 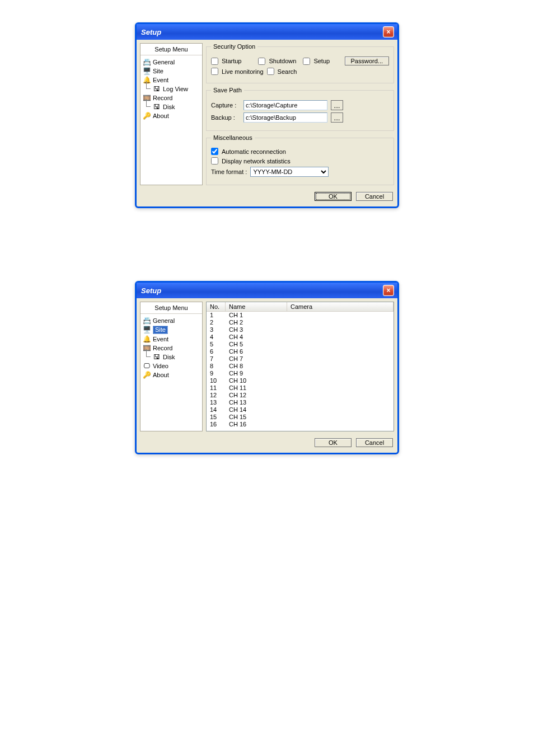 What do you see at coordinates (300, 372) in the screenshot?
I see `listview-rows: 1CH 12CH 23CH 34CH 45CH 56CH 67CH 78CH 8…` at bounding box center [300, 372].